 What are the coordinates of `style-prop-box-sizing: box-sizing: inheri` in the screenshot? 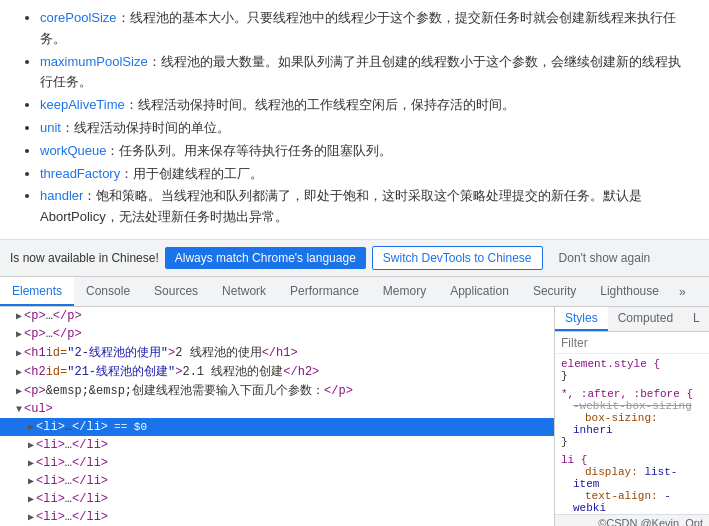 It's located at (632, 424).